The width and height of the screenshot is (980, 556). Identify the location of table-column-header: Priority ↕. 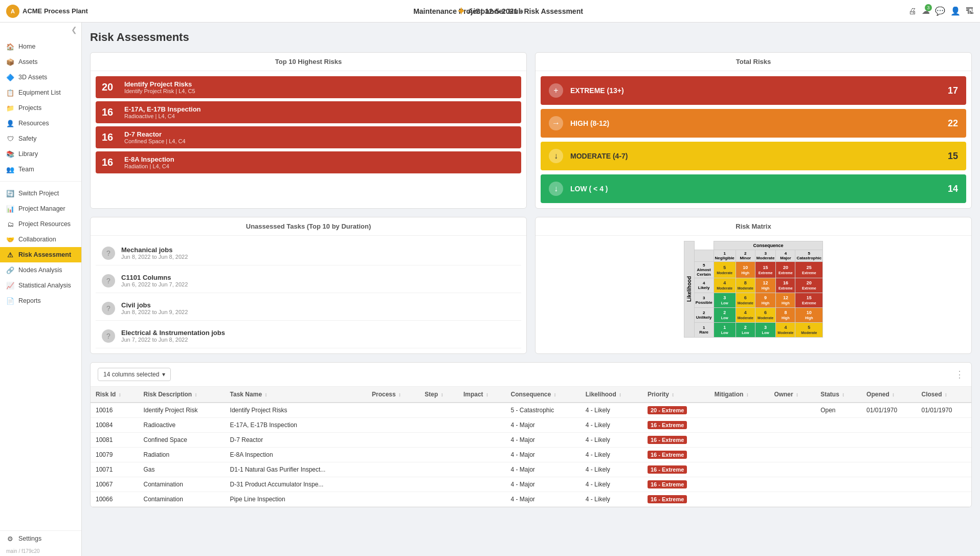
(676, 395).